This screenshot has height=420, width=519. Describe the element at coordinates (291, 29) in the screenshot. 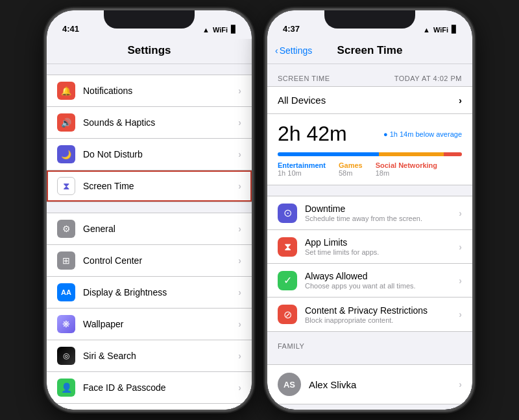

I see `status-time: 4:37` at that location.